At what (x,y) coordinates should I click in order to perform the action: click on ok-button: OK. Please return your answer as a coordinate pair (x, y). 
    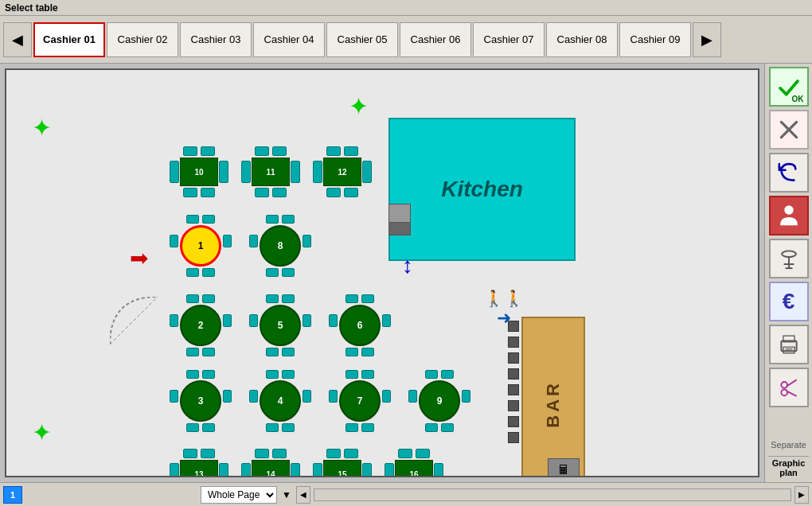
    Looking at the image, I should click on (789, 87).